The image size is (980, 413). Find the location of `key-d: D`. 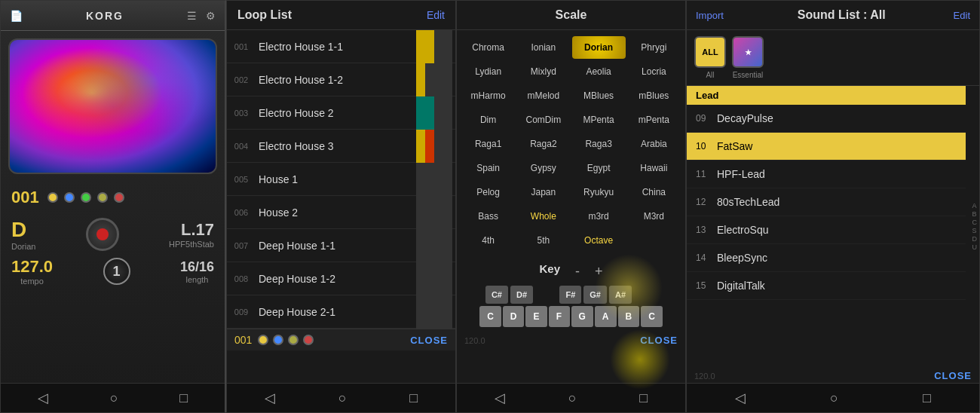

key-d: D is located at coordinates (514, 317).